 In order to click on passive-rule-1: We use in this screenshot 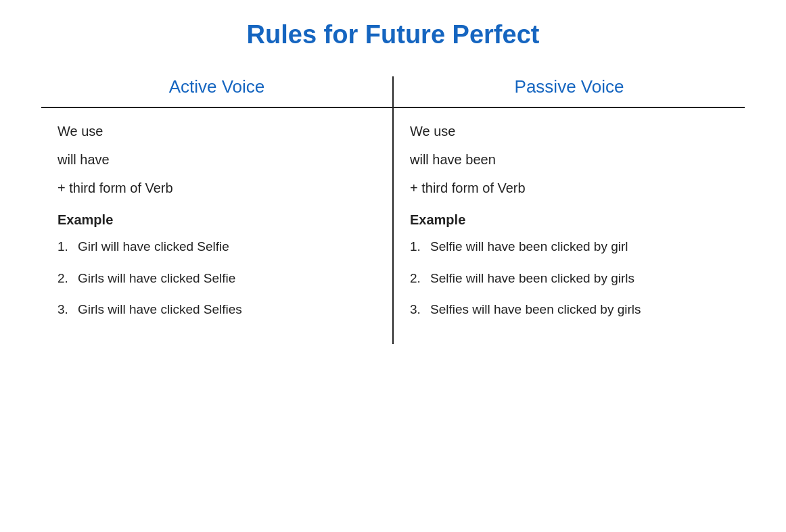, I will do `click(570, 131)`.